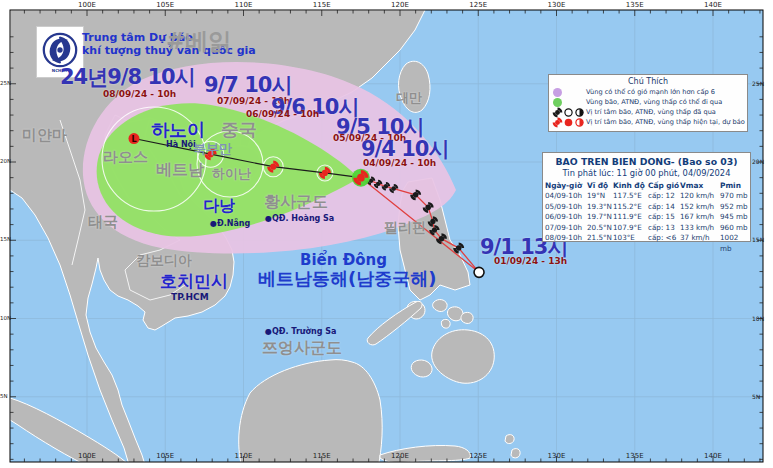 Image resolution: width=773 pixels, height=468 pixels. What do you see at coordinates (87, 5) in the screenshot?
I see `lon-label-top: 100E` at bounding box center [87, 5].